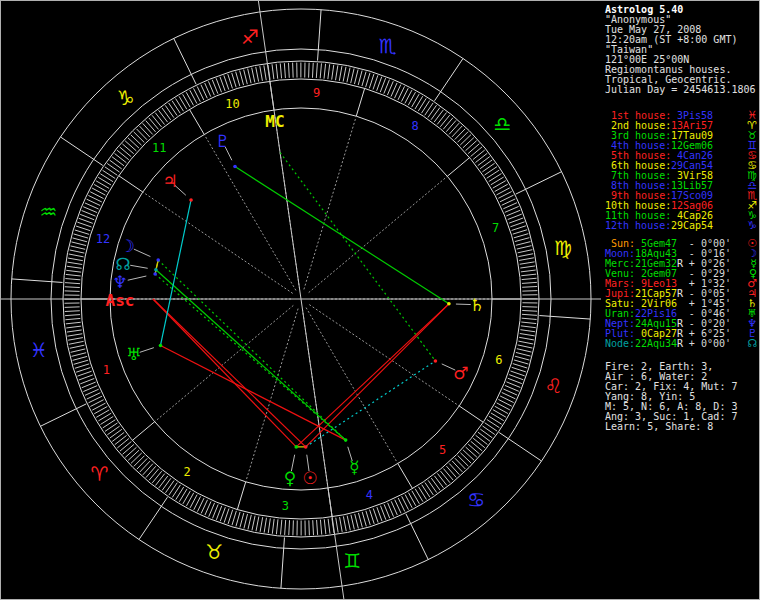  Describe the element at coordinates (159, 148) in the screenshot. I see `house-number: 11` at that location.